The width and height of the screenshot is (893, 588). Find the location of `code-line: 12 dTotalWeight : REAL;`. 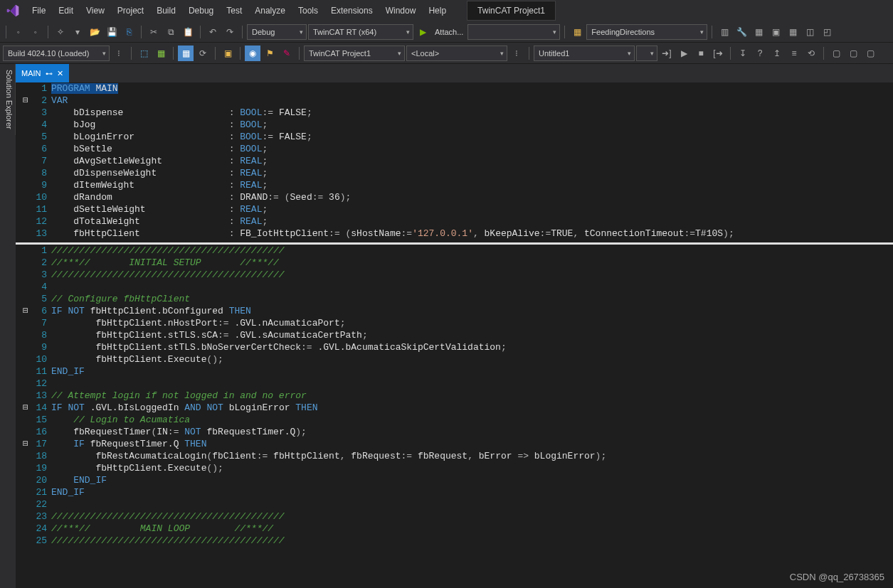

code-line: 12 dTotalWeight : REAL; is located at coordinates (455, 222).